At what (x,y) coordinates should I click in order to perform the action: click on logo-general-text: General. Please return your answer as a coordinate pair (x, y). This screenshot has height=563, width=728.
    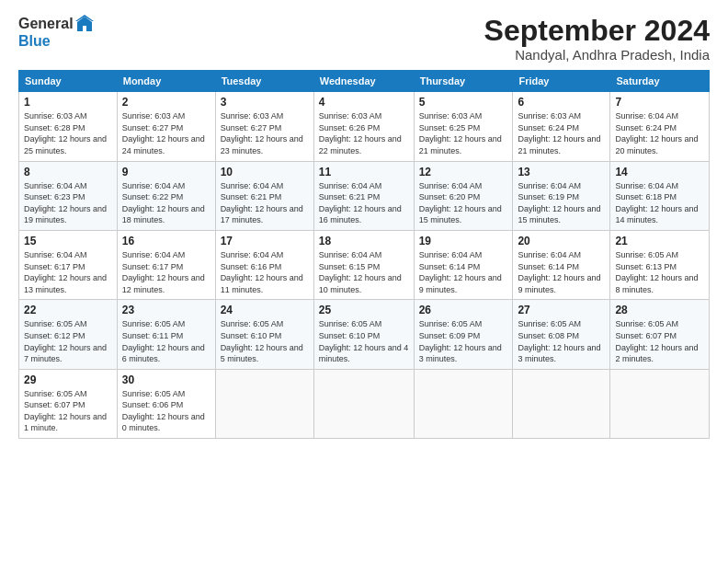
    Looking at the image, I should click on (46, 24).